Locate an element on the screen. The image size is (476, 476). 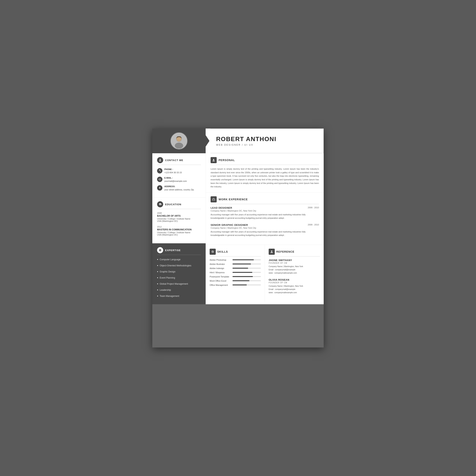
header-right: ROBERT ANTHONI WEB DESIGNER / UI UX is located at coordinates (267, 141).